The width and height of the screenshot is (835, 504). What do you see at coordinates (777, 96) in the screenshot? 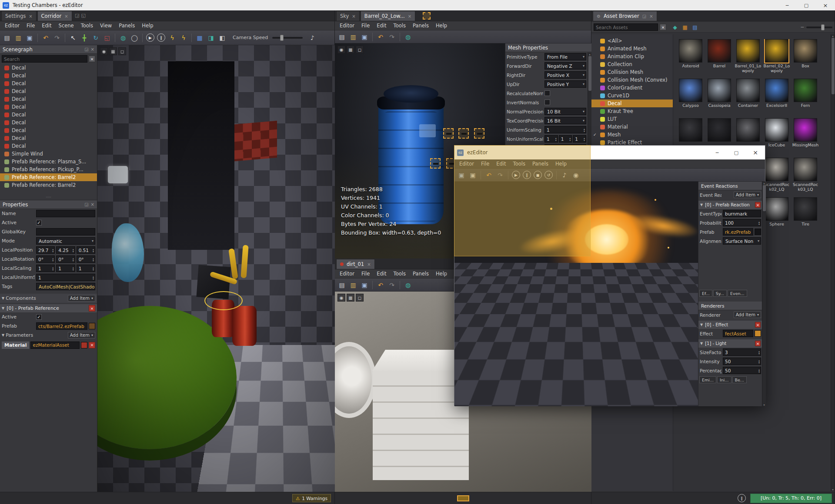
I see `asset-cell: ExcelsiorII` at bounding box center [777, 96].